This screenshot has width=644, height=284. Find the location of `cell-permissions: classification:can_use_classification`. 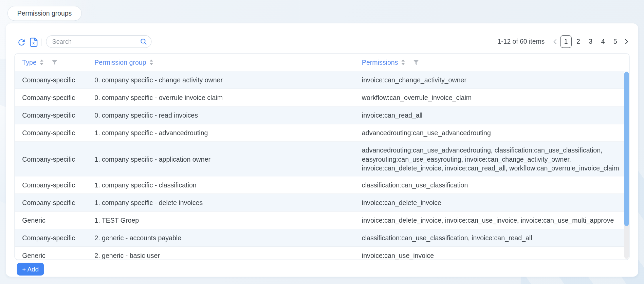

cell-permissions: classification:can_use_classification is located at coordinates (493, 185).